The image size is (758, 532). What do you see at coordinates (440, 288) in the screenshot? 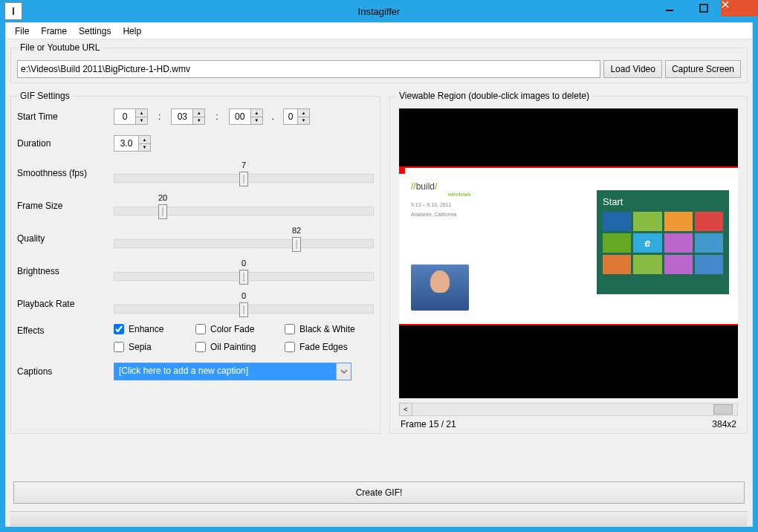
I see `presenter-thumbnail` at bounding box center [440, 288].